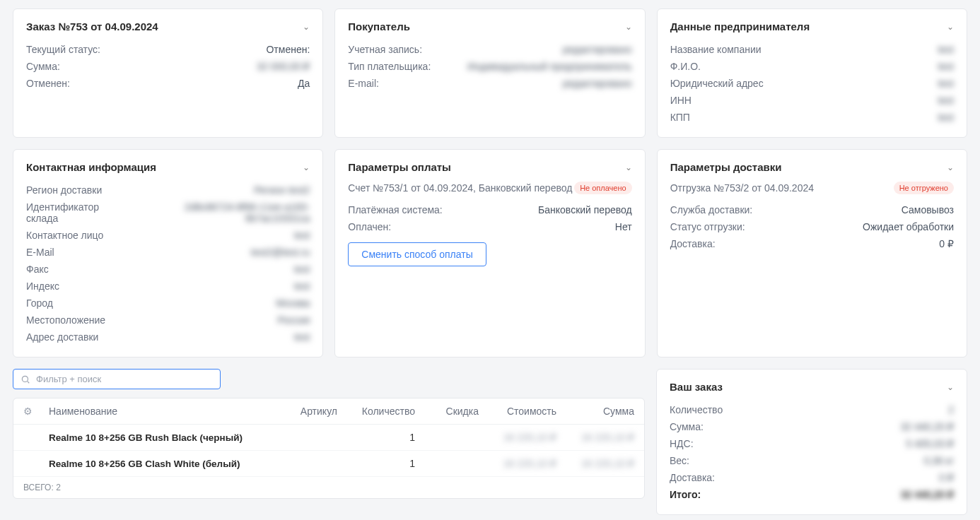 The height and width of the screenshot is (520, 980). I want to click on kv-row: НДС:5 405,03 ₽, so click(812, 444).